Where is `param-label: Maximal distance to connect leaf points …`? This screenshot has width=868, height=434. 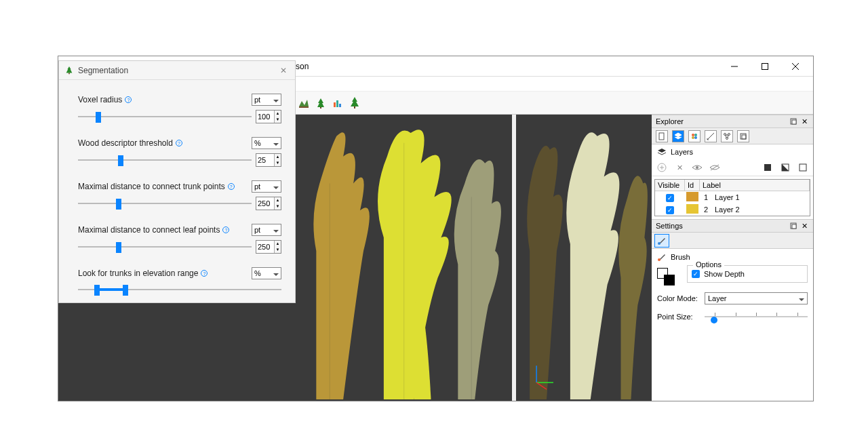 param-label: Maximal distance to connect leaf points … is located at coordinates (165, 230).